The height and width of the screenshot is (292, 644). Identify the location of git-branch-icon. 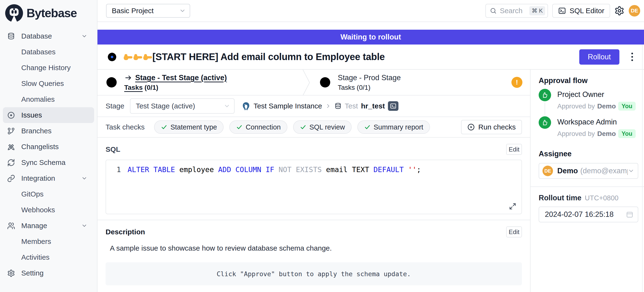
(11, 131).